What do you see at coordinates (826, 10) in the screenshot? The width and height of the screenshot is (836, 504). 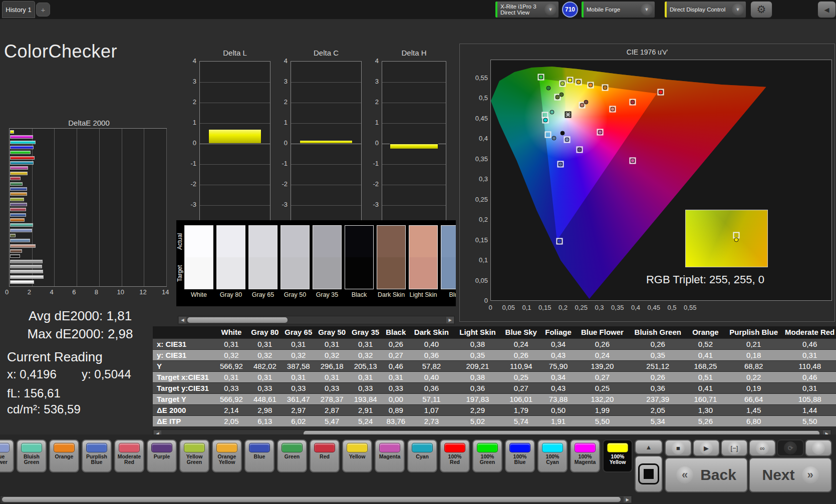 I see `collapse-panel-button: ◀` at bounding box center [826, 10].